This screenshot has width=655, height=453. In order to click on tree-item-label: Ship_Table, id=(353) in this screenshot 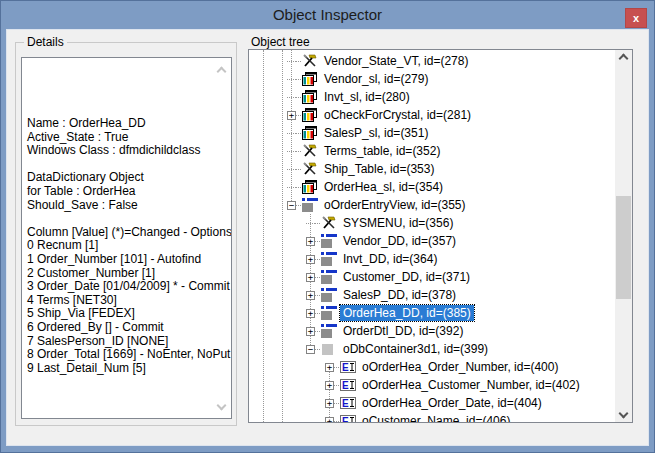, I will do `click(379, 169)`.